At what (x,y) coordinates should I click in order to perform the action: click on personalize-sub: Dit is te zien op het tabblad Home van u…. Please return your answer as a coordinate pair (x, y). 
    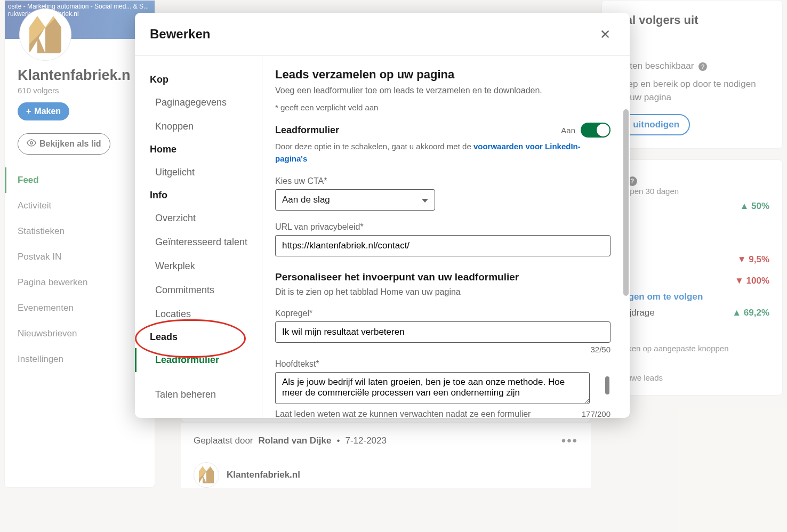
    Looking at the image, I should click on (443, 292).